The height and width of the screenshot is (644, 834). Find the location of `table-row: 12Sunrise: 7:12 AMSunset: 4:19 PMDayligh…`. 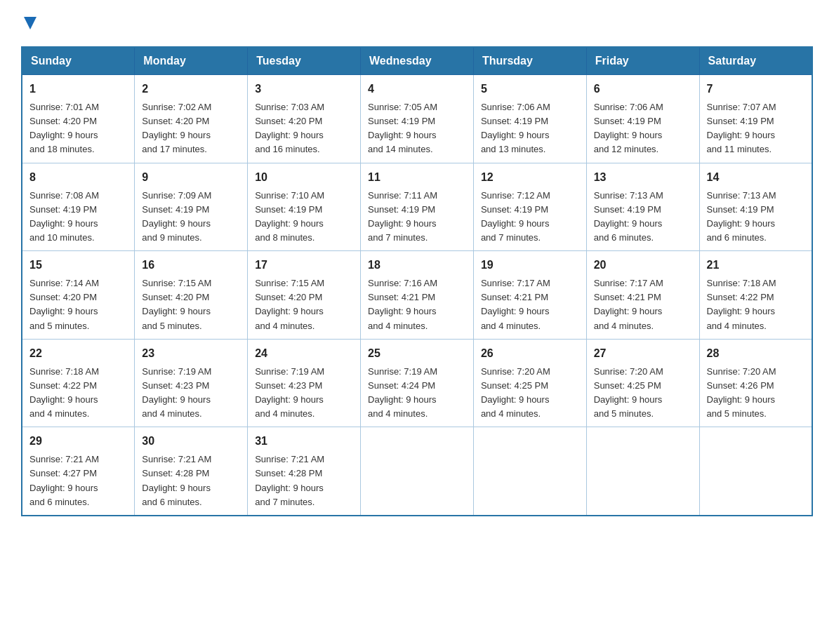

table-row: 12Sunrise: 7:12 AMSunset: 4:19 PMDayligh… is located at coordinates (529, 207).